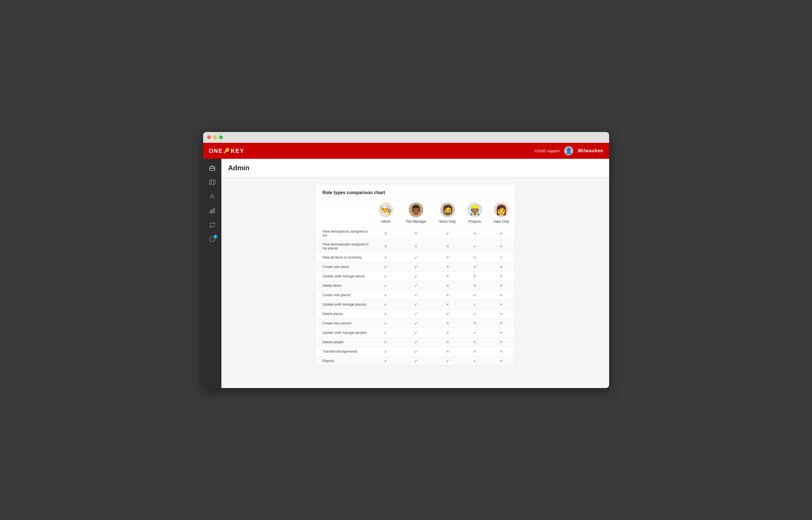 This screenshot has height=520, width=812. I want to click on cell-2-4: ✓, so click(501, 258).